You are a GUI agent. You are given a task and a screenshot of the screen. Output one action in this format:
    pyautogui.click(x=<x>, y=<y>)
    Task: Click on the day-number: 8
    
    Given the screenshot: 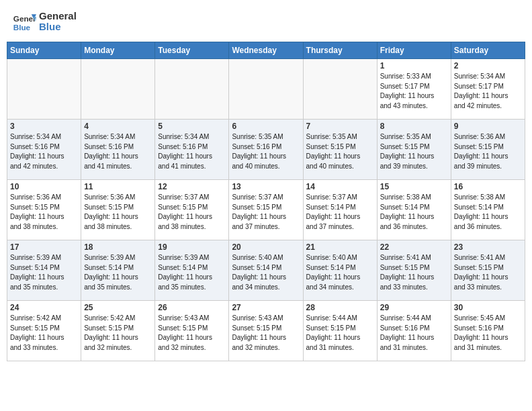 What is the action you would take?
    pyautogui.click(x=414, y=126)
    